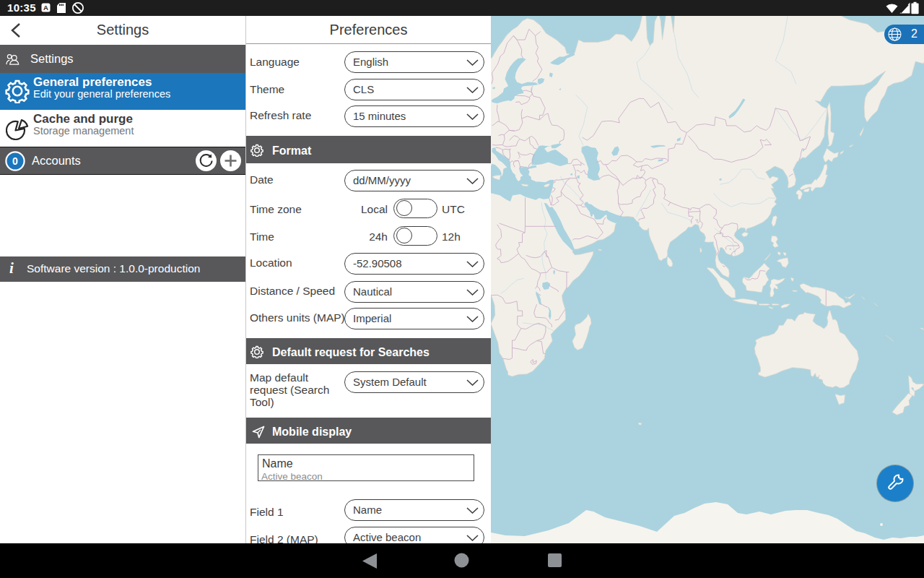 This screenshot has width=924, height=578. I want to click on svg-text: A, so click(46, 7).